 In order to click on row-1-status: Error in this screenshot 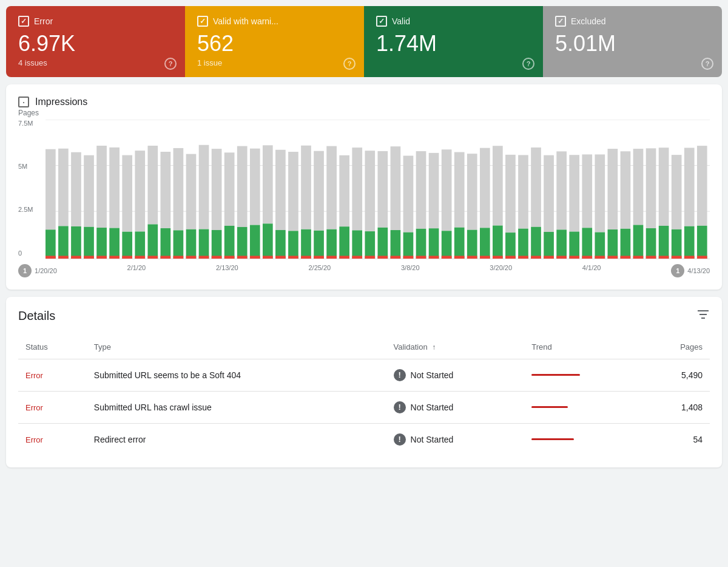, I will do `click(34, 375)`.